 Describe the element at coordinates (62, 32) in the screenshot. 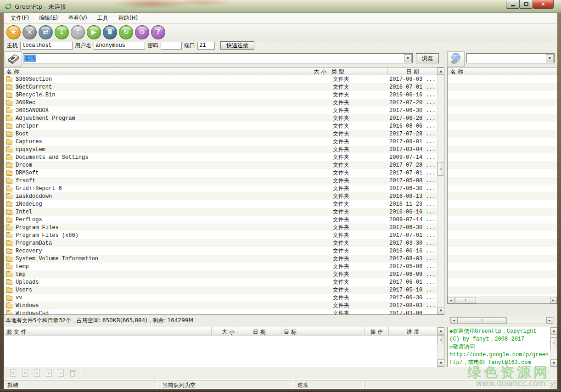

I see `download-button: ↓` at that location.